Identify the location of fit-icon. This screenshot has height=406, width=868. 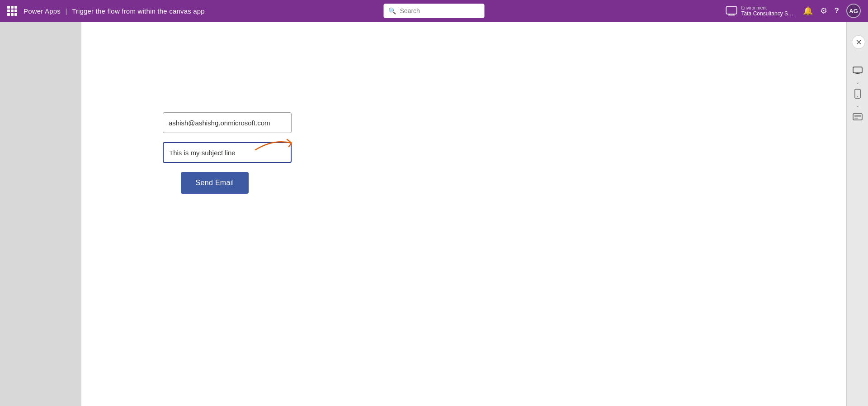
(858, 117).